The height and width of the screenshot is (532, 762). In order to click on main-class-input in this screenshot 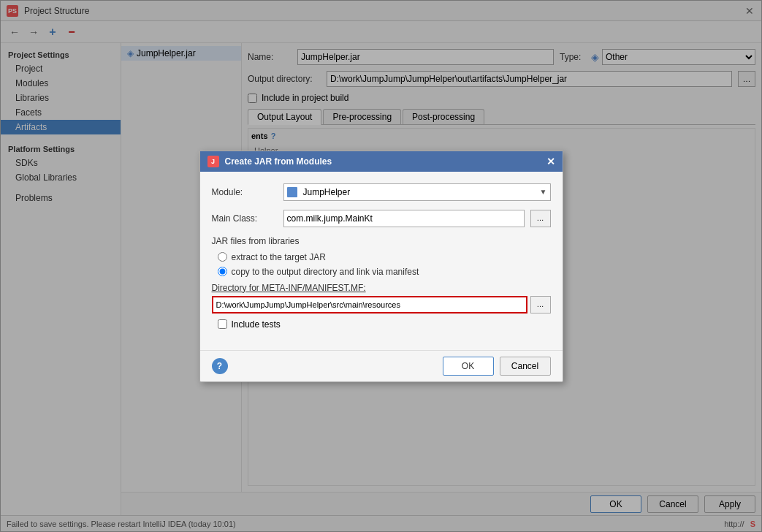, I will do `click(404, 218)`.